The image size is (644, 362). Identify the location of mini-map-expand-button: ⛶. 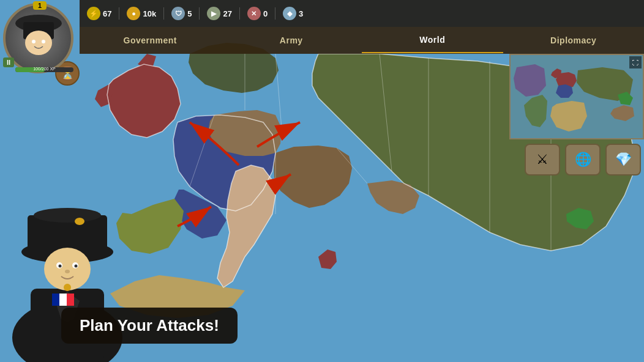
(635, 62).